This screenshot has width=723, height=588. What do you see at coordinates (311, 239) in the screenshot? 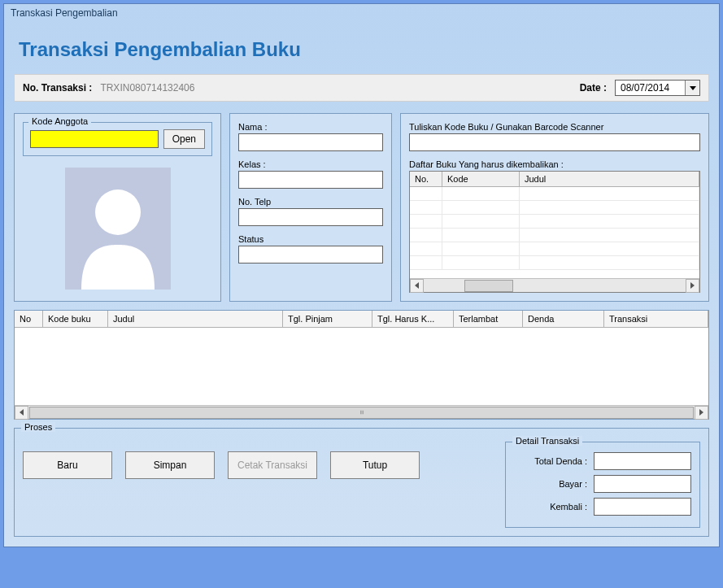
I see `status-label: Status` at bounding box center [311, 239].